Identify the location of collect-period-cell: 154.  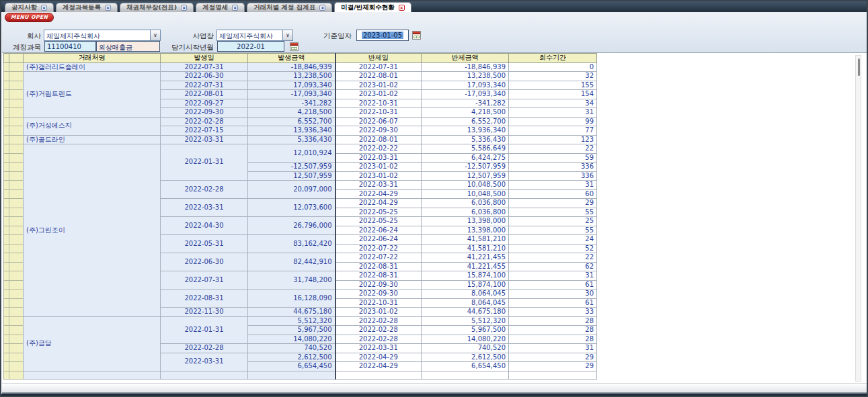
(553, 95).